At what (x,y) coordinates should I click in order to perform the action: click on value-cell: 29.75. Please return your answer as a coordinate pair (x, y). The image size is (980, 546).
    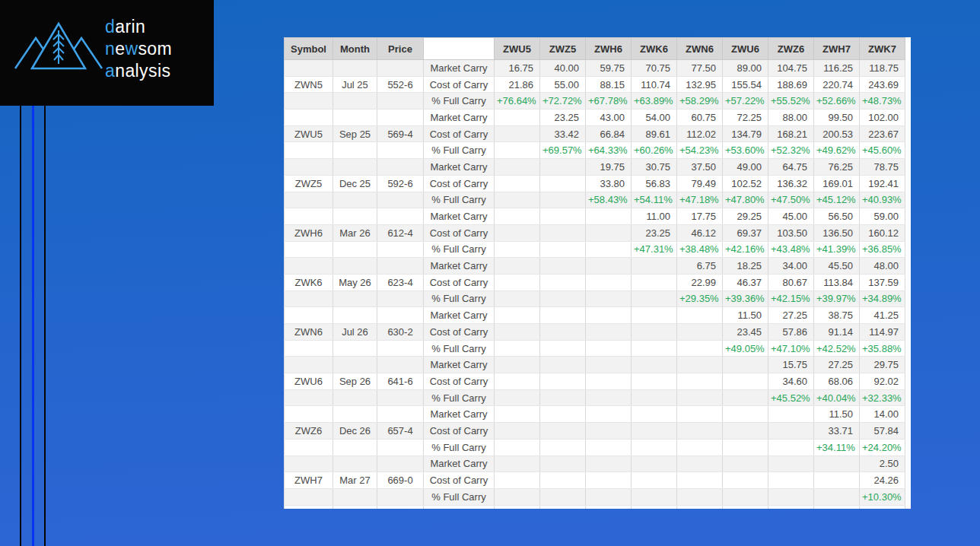
    Looking at the image, I should click on (883, 365).